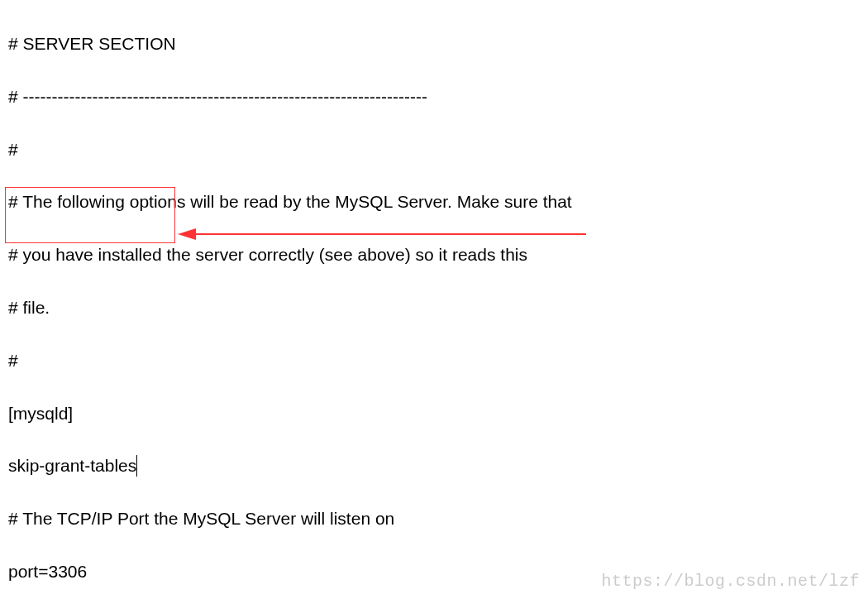 The image size is (868, 599). I want to click on config-line: # --------------------------------------…, so click(434, 97).